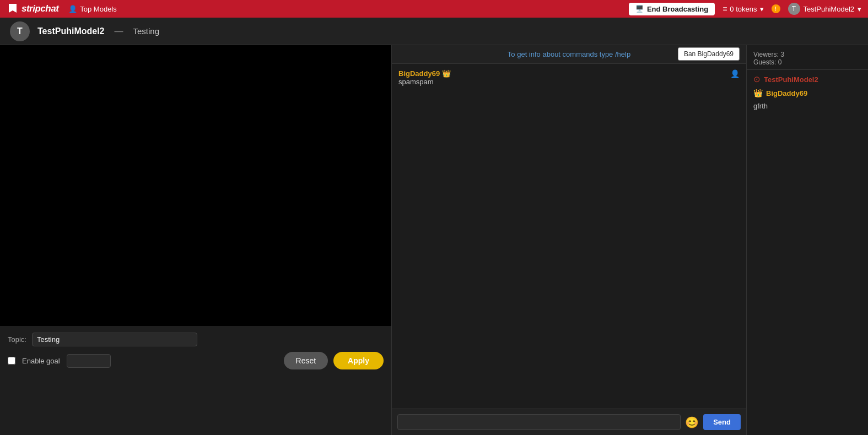  What do you see at coordinates (569, 81) in the screenshot?
I see `chat-message-text: spamspam` at bounding box center [569, 81].